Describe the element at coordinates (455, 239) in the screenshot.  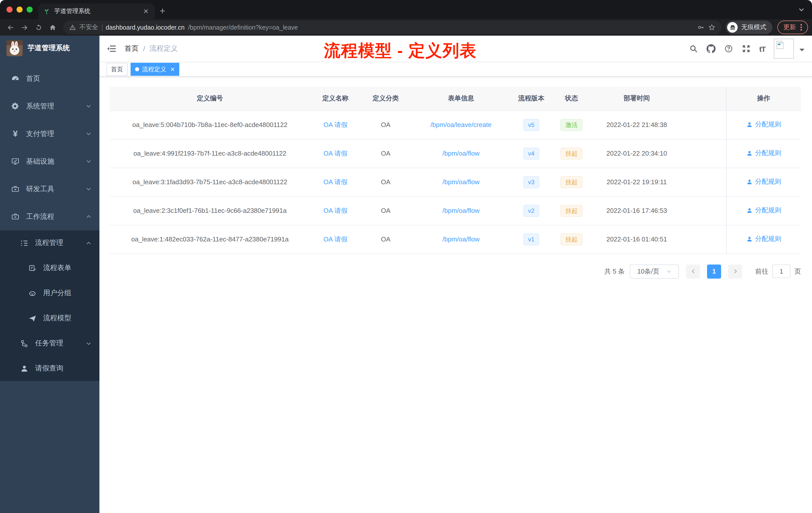
I see `table-row: oa_leave:1:482ec033-762a-11ec-8477-a2380…` at that location.